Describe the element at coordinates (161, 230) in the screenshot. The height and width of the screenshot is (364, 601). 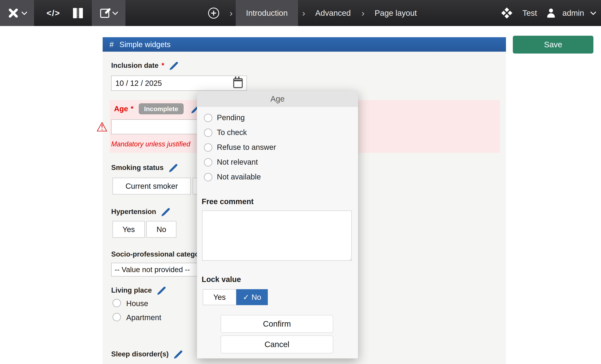
I see `hypertension-no-button: No` at that location.